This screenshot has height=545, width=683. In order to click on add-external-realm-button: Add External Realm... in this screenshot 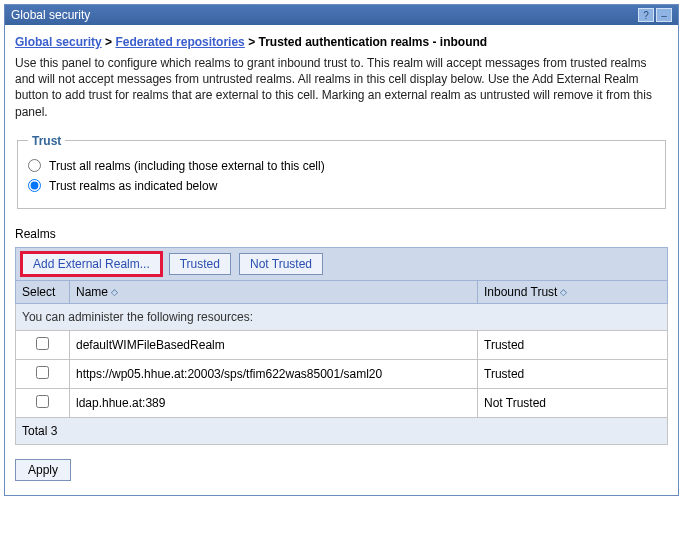, I will do `click(92, 264)`.